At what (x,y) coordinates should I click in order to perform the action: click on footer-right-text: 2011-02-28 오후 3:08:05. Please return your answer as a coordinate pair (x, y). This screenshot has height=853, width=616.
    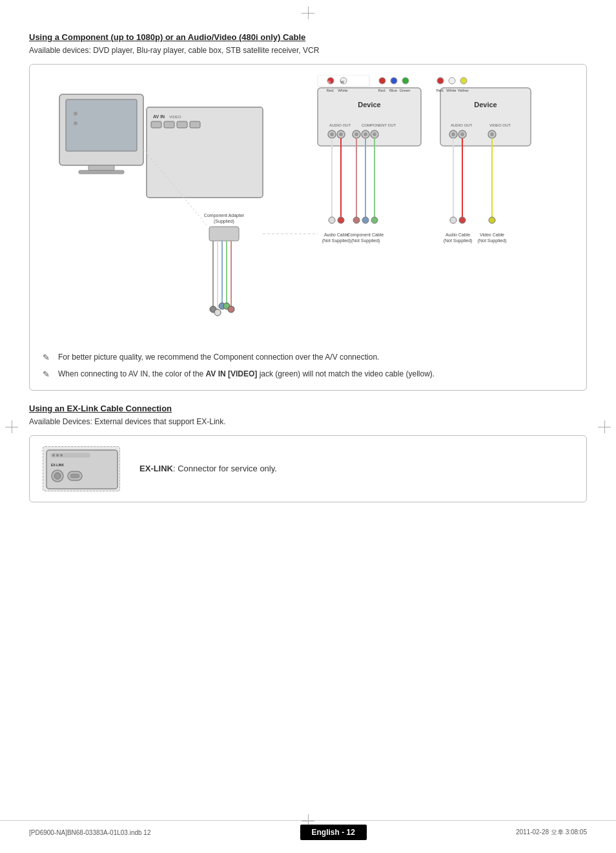
    Looking at the image, I should click on (551, 832).